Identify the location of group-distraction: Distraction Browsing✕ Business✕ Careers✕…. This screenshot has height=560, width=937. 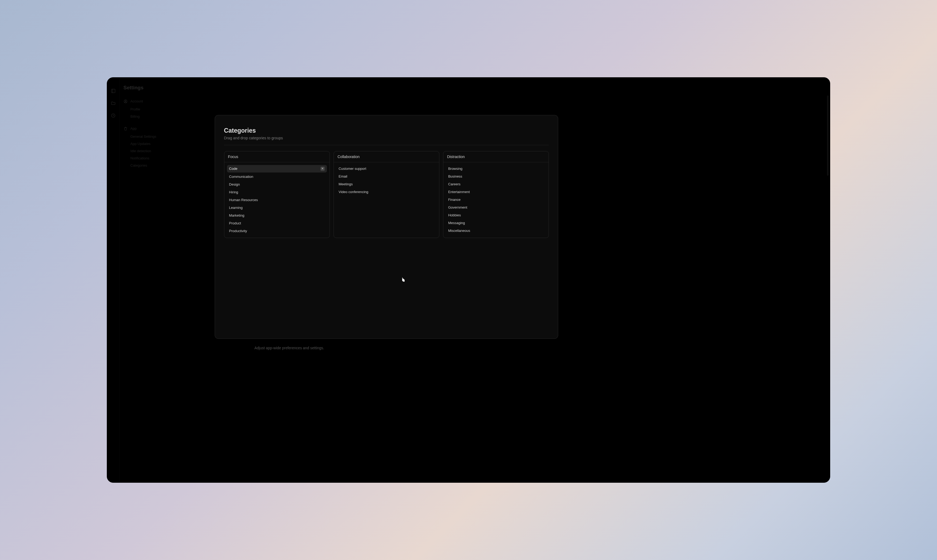
(496, 195).